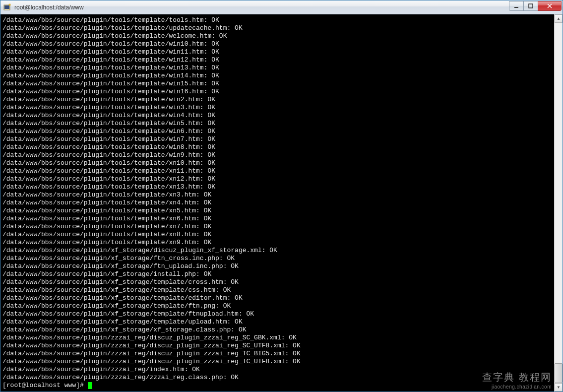  I want to click on window-controls, so click(536, 6).